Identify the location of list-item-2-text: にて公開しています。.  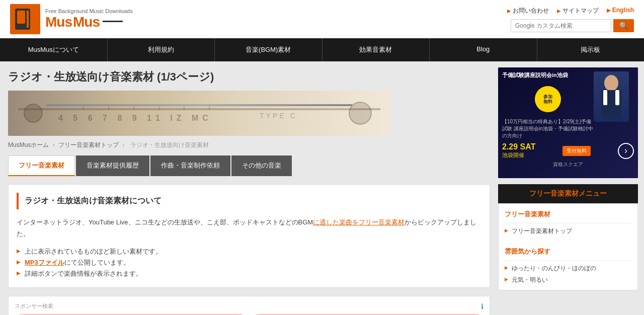
(97, 263).